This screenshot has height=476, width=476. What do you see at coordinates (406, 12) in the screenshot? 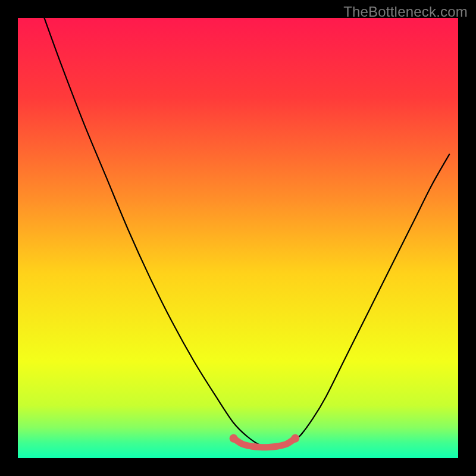
I see `watermark-text: TheBottleneck.com` at bounding box center [406, 12].